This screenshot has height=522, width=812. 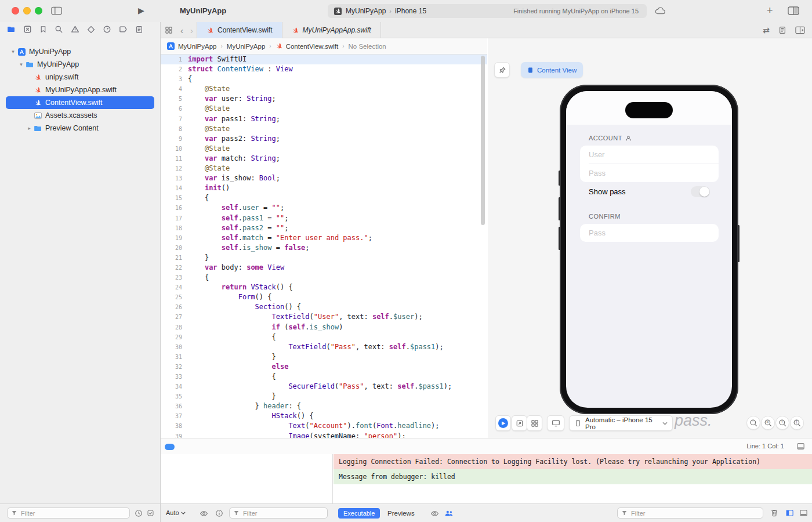 What do you see at coordinates (174, 89) in the screenshot?
I see `line-number: 4` at bounding box center [174, 89].